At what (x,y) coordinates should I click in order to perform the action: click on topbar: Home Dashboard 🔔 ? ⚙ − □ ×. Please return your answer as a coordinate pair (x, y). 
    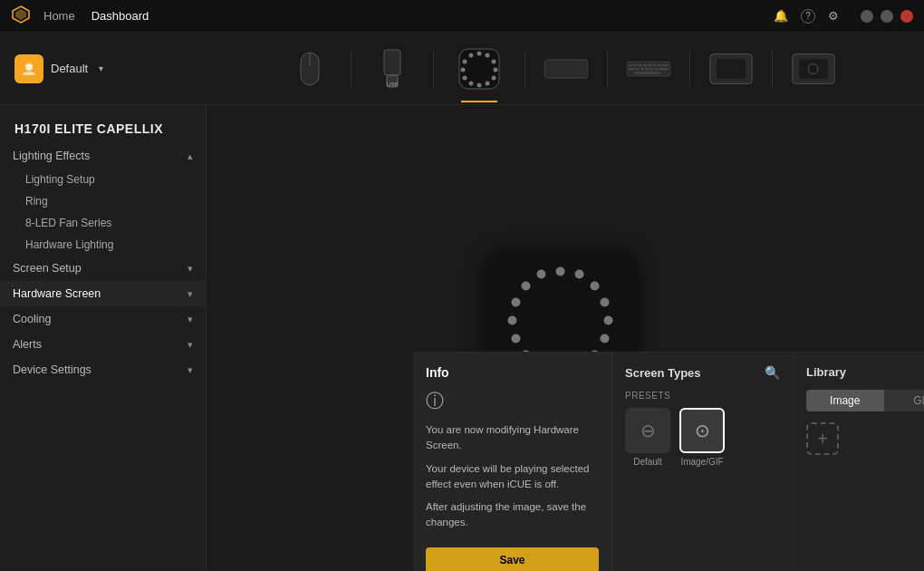
    Looking at the image, I should click on (462, 16).